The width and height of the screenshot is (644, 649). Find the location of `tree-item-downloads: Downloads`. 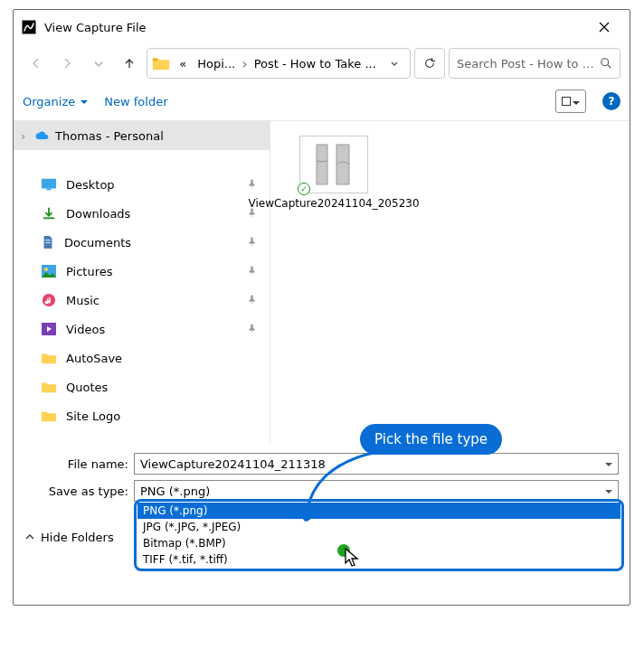

tree-item-downloads: Downloads is located at coordinates (141, 213).